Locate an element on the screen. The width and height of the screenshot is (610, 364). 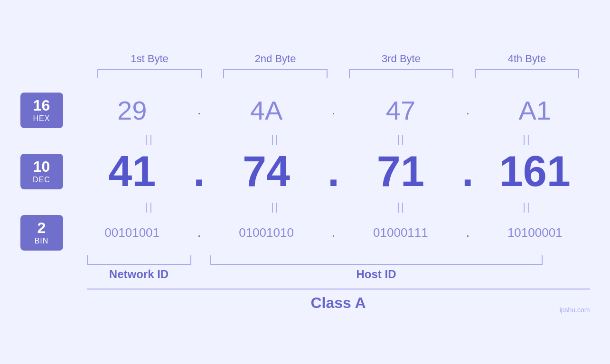
bracket-bottom-row is located at coordinates (338, 260).